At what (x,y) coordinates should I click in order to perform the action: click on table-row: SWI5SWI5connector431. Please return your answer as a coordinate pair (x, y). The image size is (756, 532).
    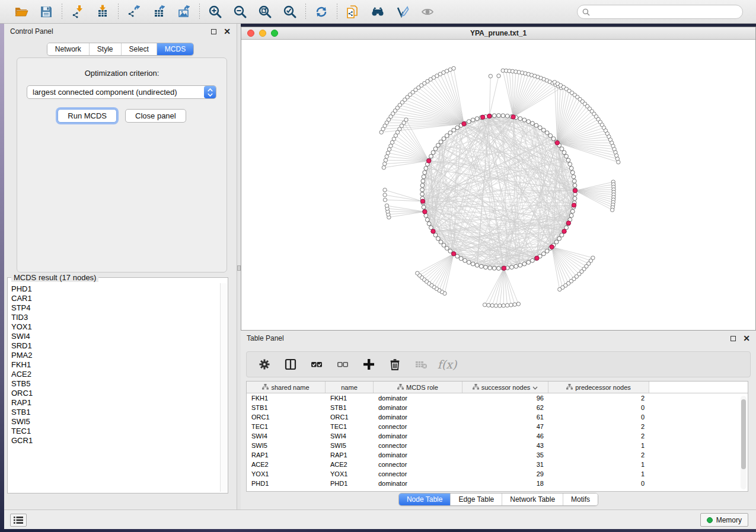
    Looking at the image, I should click on (497, 446).